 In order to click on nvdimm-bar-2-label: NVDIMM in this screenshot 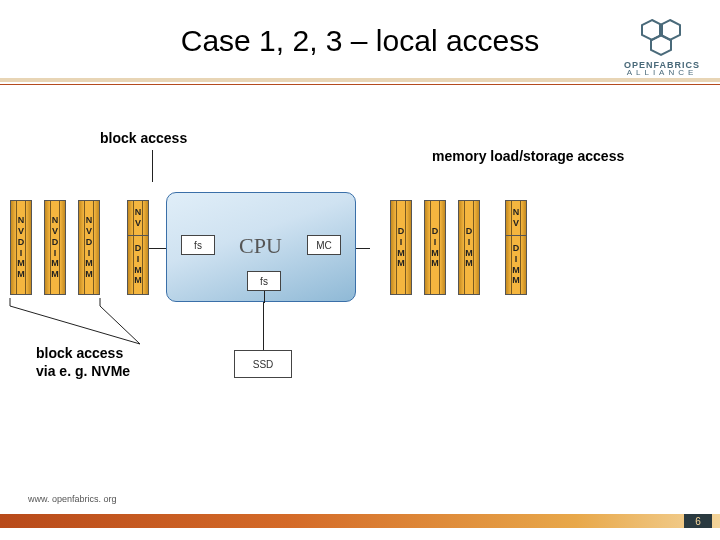, I will do `click(55, 248)`.